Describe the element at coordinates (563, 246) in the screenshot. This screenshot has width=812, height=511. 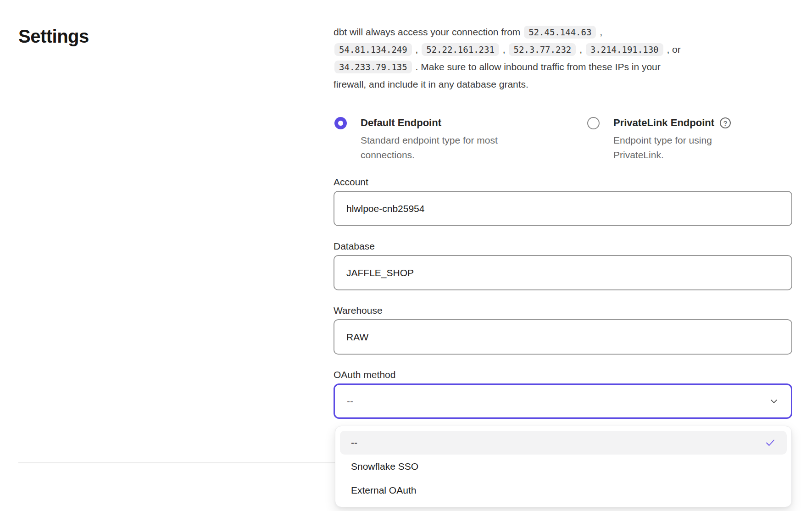
I see `database-label: Database` at that location.